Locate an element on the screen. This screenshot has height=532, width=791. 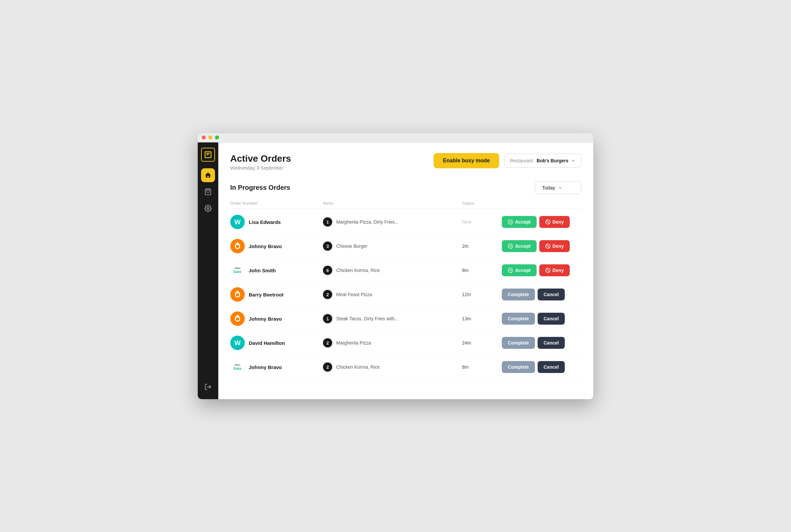
page-title-group: Active Orders Wednesday, 8 September is located at coordinates (261, 162).